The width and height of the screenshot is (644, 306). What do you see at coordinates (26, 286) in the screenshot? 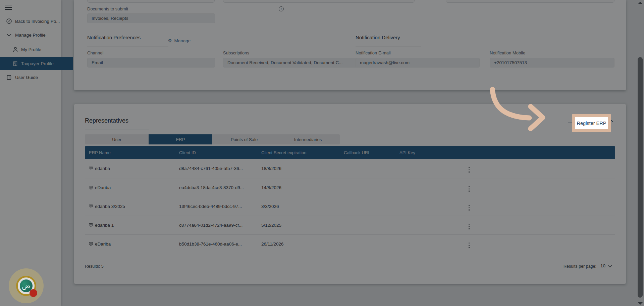
I see `eta-logo-glyph: ض` at bounding box center [26, 286].